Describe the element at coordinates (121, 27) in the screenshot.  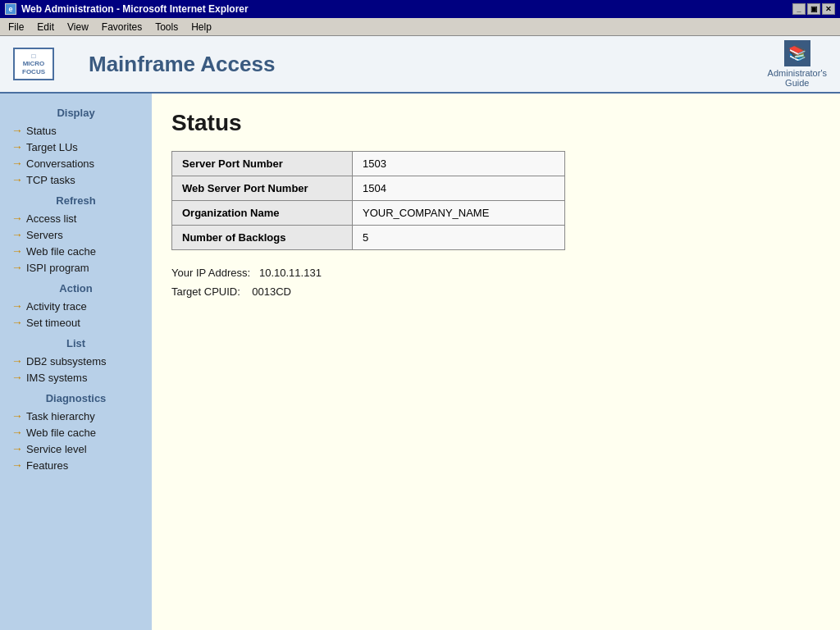
I see `menu-favorites: Favorites` at that location.